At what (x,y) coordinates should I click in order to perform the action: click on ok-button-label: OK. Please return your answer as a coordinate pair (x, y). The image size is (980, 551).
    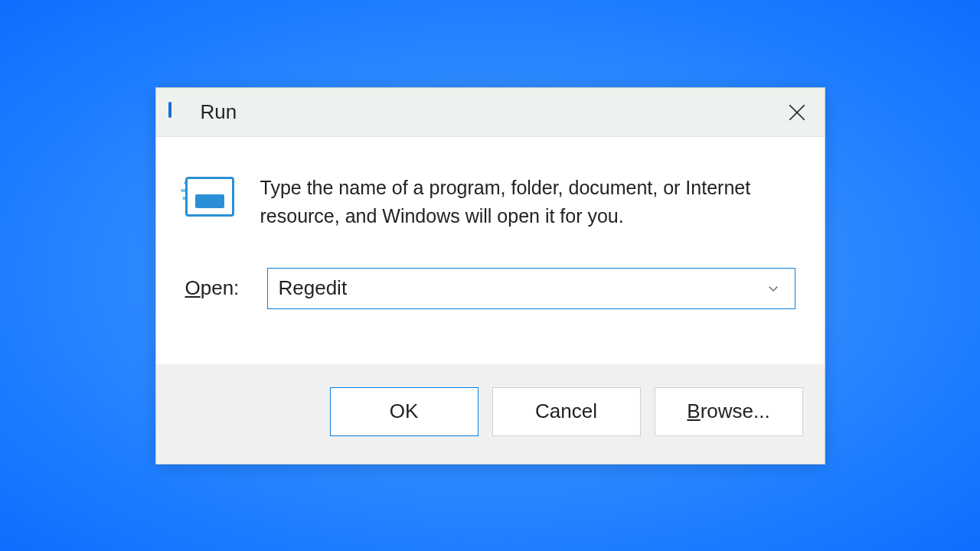
    Looking at the image, I should click on (404, 412).